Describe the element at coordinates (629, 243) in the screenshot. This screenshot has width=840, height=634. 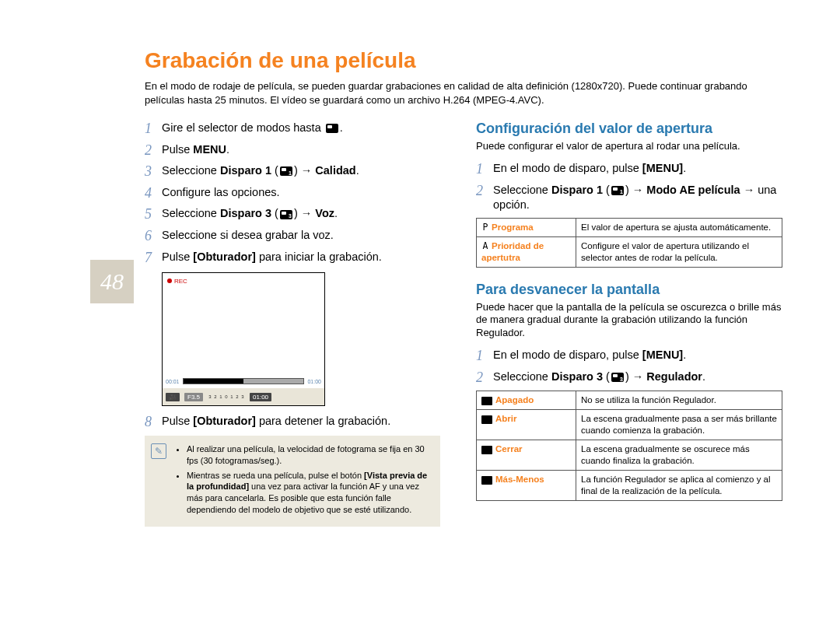
I see `aperture-table: PPrograma El valor de apertura se ajusta…` at that location.